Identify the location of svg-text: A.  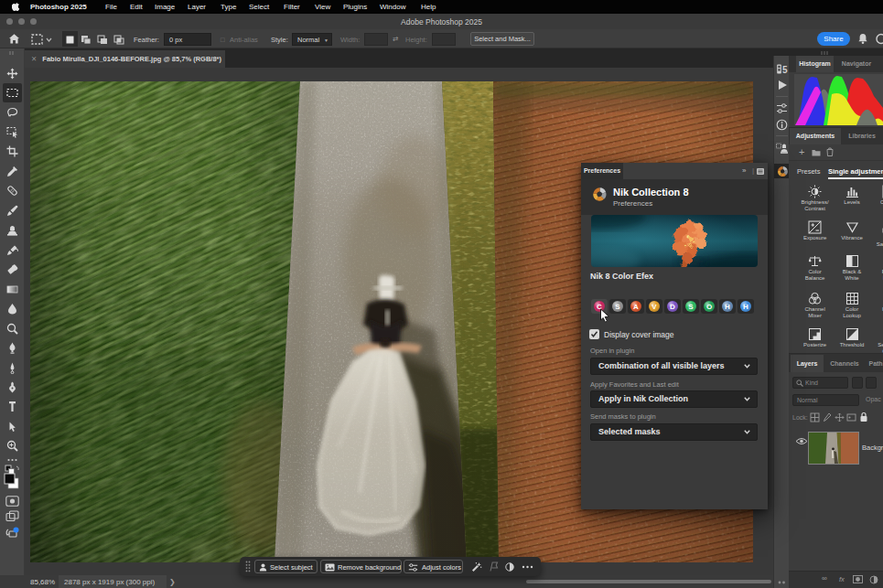
(636, 307).